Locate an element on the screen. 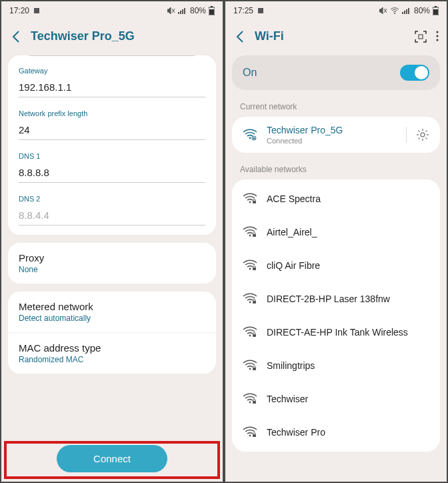 This screenshot has width=448, height=483. header: Wi-Fi is located at coordinates (336, 37).